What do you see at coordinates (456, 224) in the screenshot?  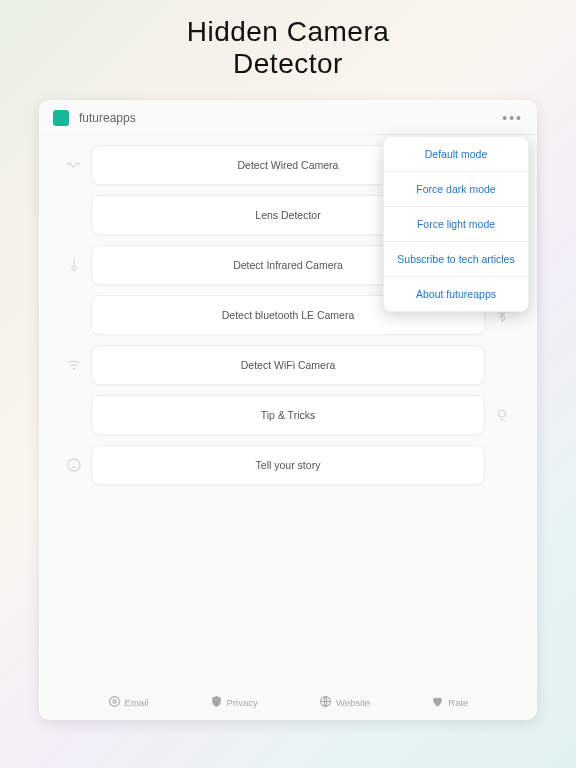 I see `overflow-menu: Default modeForce dark modeForce light m…` at bounding box center [456, 224].